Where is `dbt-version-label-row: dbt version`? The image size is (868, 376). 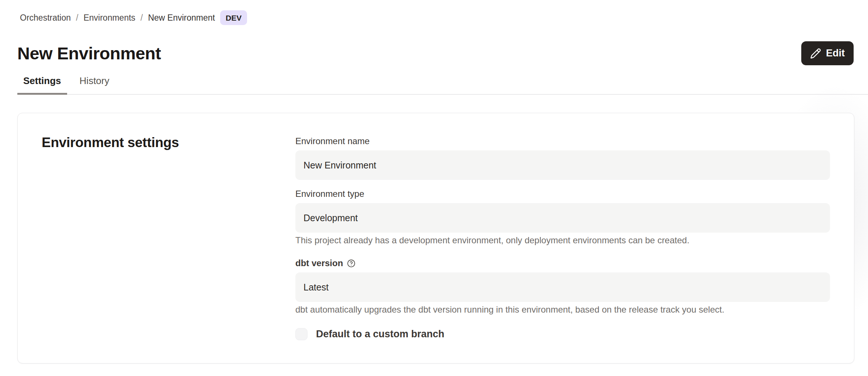 dbt-version-label-row: dbt version is located at coordinates (563, 263).